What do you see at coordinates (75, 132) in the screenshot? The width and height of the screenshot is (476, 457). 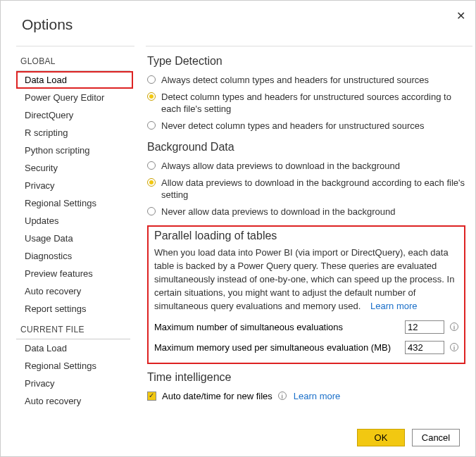 I see `sidebar-item-r-scripting: R scripting` at bounding box center [75, 132].